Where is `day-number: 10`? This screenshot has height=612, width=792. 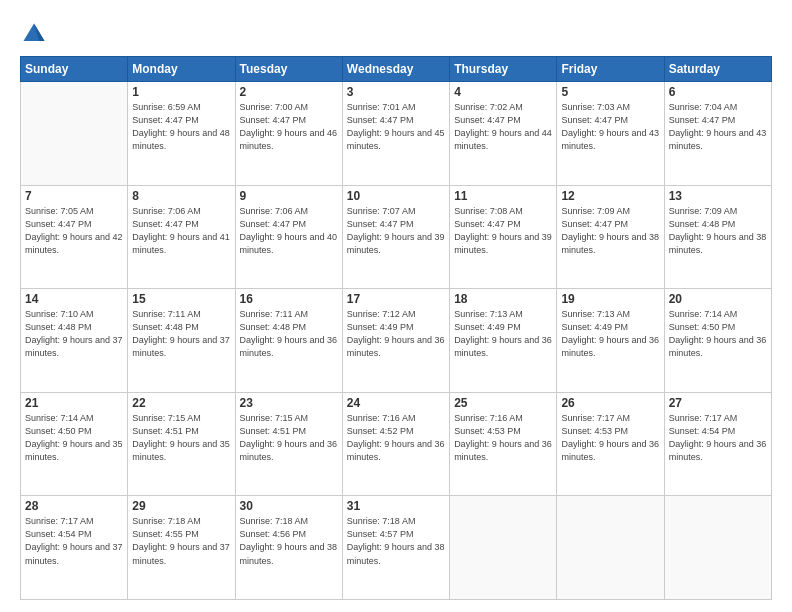
day-number: 10 is located at coordinates (396, 196).